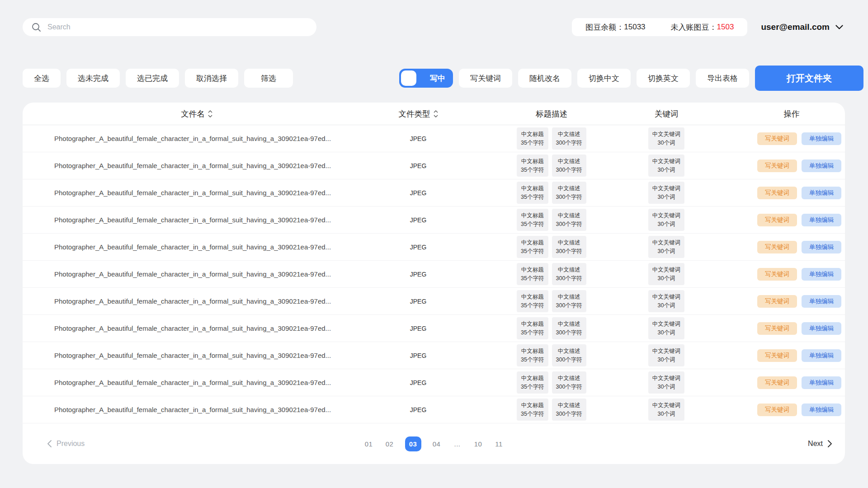  What do you see at coordinates (50, 444) in the screenshot?
I see `chevron-left-icon` at bounding box center [50, 444].